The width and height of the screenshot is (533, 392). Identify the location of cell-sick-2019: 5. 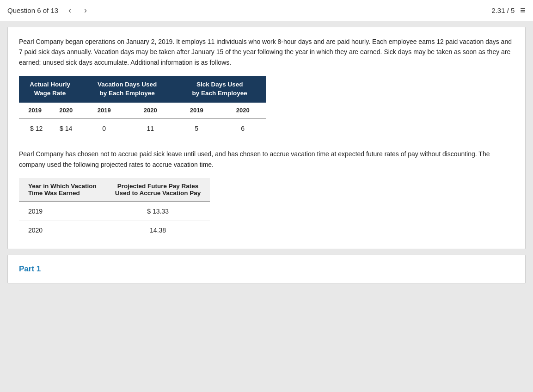
(196, 129).